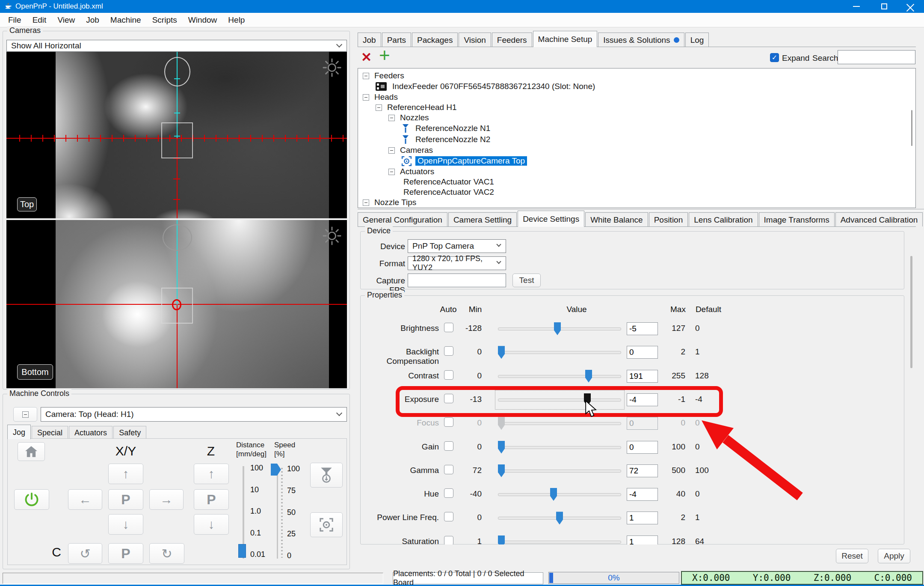 Image resolution: width=924 pixels, height=586 pixels. Describe the element at coordinates (203, 20) in the screenshot. I see `menu-window: Window` at that location.